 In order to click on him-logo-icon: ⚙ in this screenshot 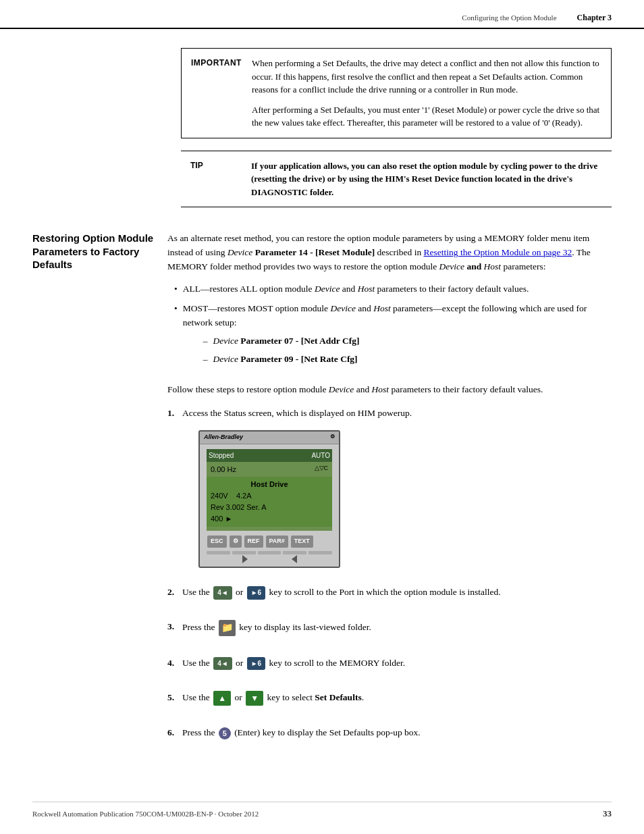, I will do `click(332, 437)`.